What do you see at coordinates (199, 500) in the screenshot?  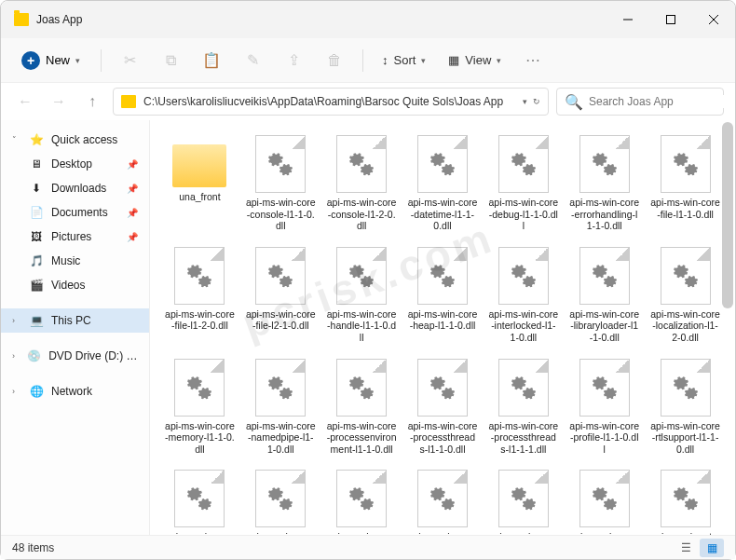 I see `file-item: api-ms-win-core-string-l1-1-0.dll` at bounding box center [199, 500].